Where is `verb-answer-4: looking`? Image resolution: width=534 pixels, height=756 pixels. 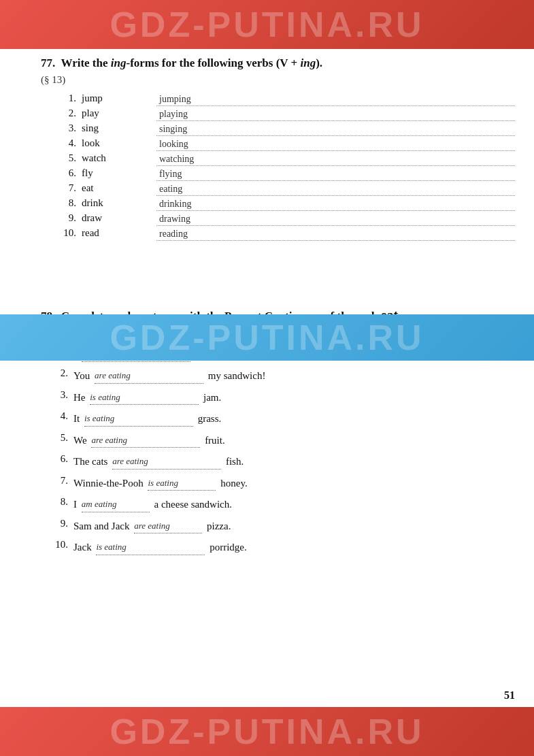 verb-answer-4: looking is located at coordinates (174, 144).